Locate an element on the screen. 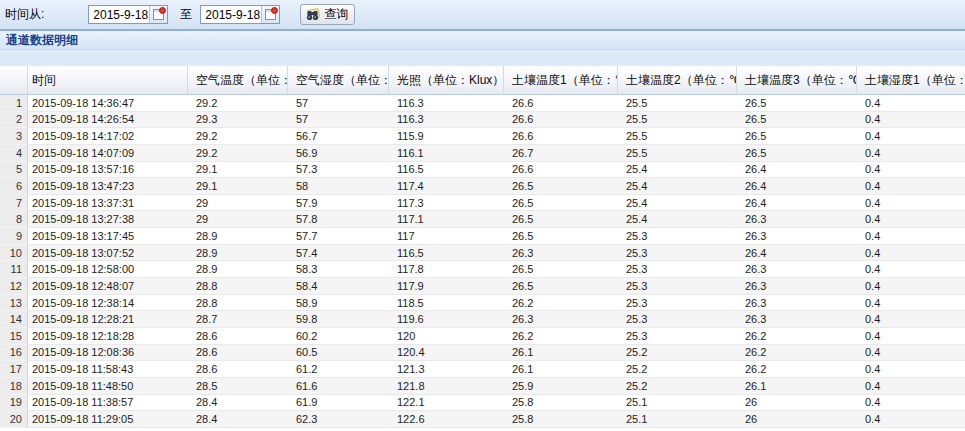 The image size is (965, 431). table-row: 112015-09-18 12:58:0028.958.3117.826.525… is located at coordinates (482, 270).